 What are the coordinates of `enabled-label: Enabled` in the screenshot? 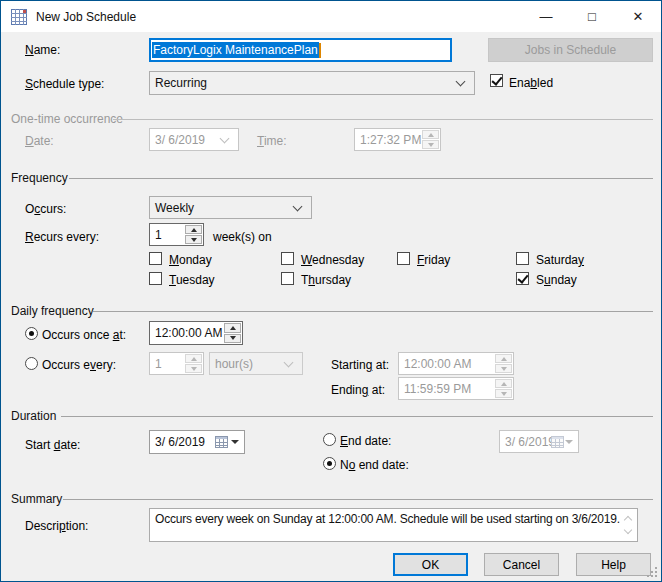 It's located at (531, 83).